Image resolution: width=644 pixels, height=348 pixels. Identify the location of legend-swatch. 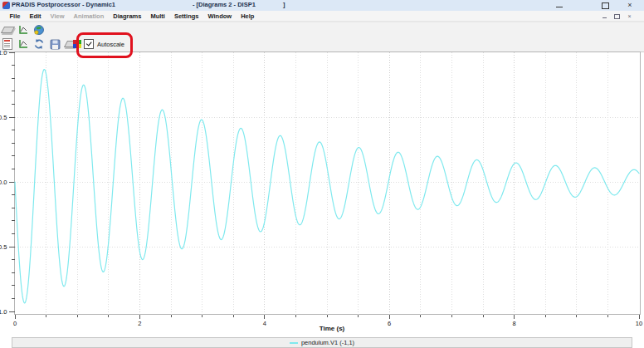
(294, 343).